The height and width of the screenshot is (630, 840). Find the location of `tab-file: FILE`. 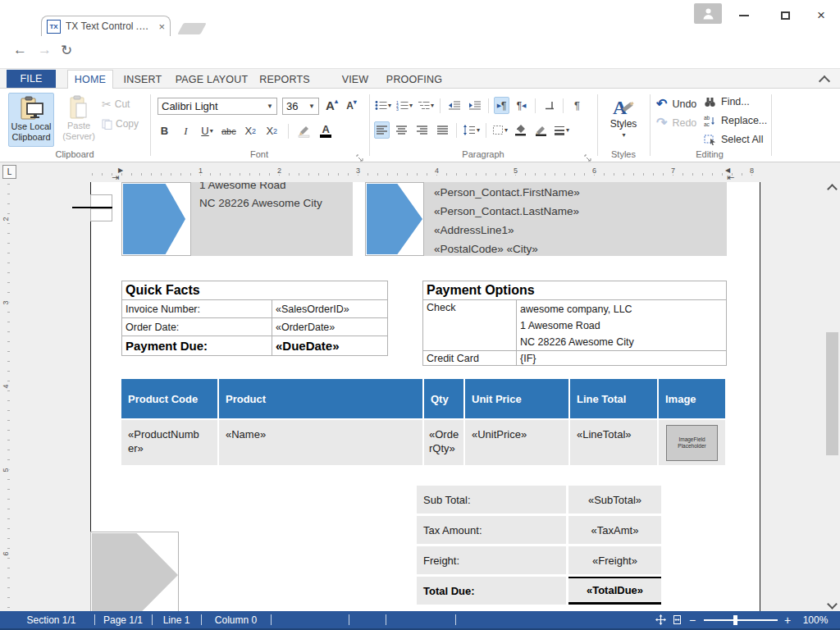

tab-file: FILE is located at coordinates (31, 79).